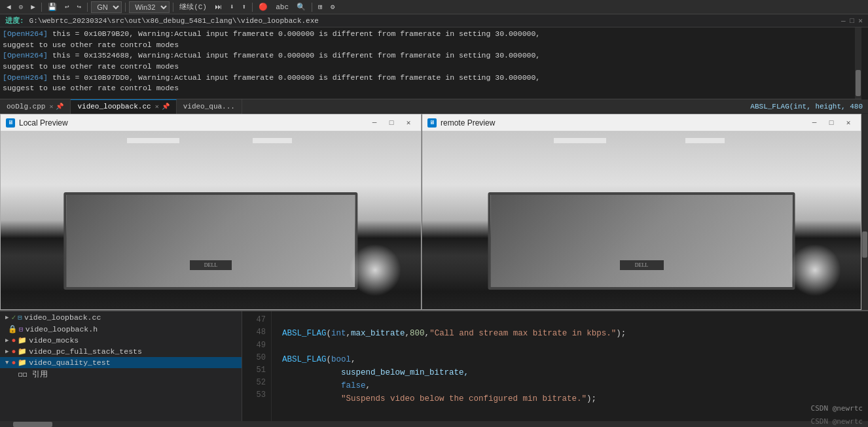 The height and width of the screenshot is (427, 868). What do you see at coordinates (219, 7) in the screenshot?
I see `step-btn: ⏭` at bounding box center [219, 7].